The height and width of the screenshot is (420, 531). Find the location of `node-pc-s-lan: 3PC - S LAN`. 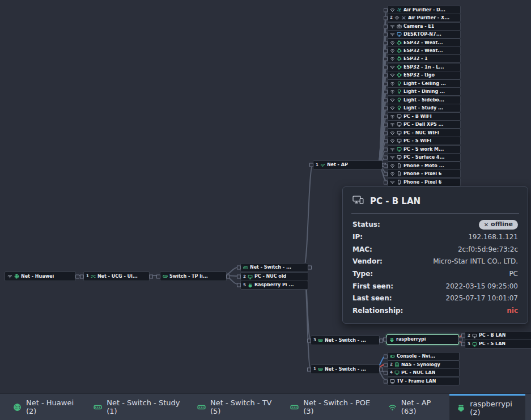

node-pc-s-lan: 3PC - S LAN is located at coordinates (498, 344).